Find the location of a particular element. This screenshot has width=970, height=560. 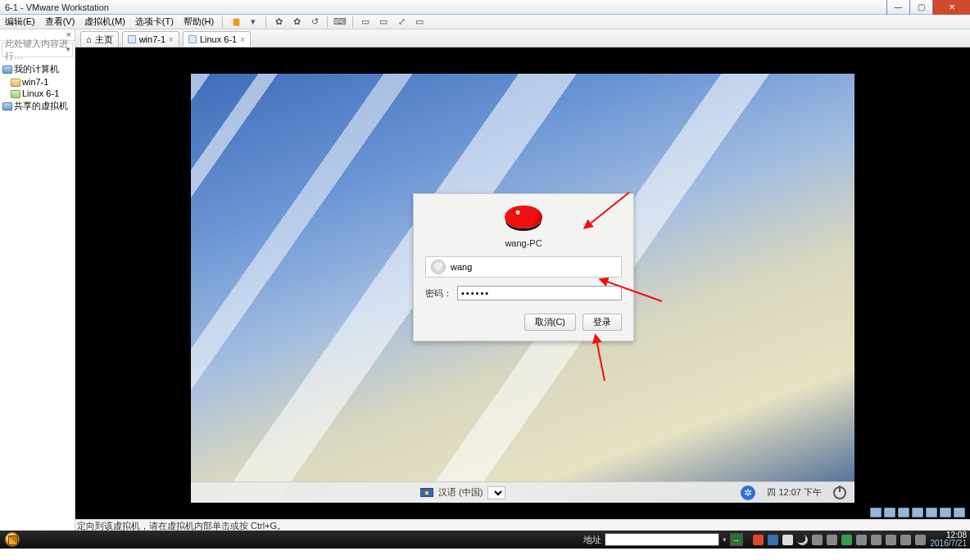

tab-home: ⌂ 主页 is located at coordinates (100, 39).